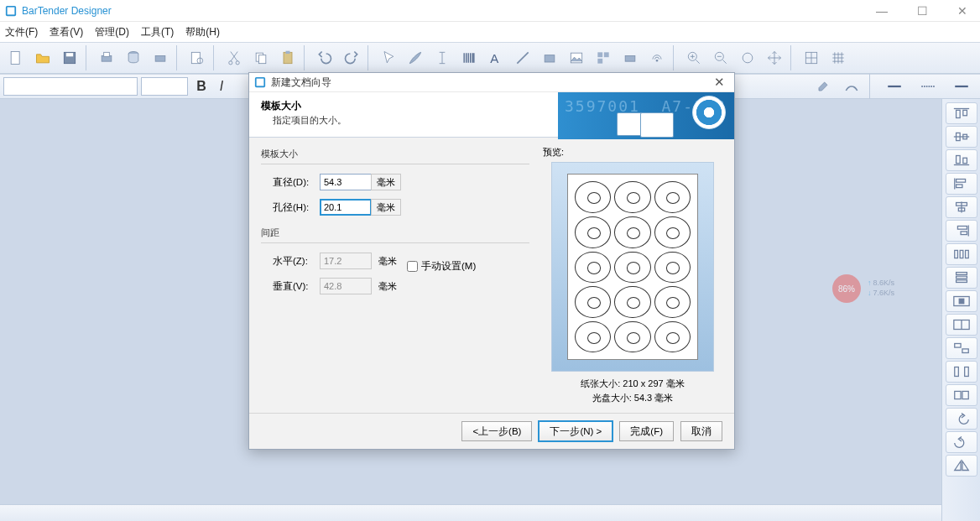 The image size is (980, 521). I want to click on window-minimize: ―, so click(882, 11).